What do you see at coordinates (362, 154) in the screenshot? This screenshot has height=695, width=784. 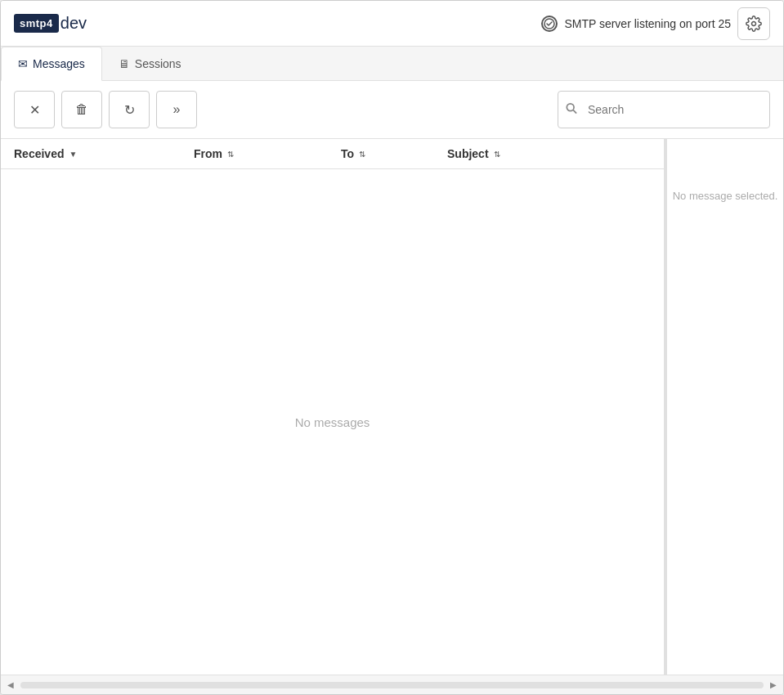 I see `to-sort-icon: ⇅` at bounding box center [362, 154].